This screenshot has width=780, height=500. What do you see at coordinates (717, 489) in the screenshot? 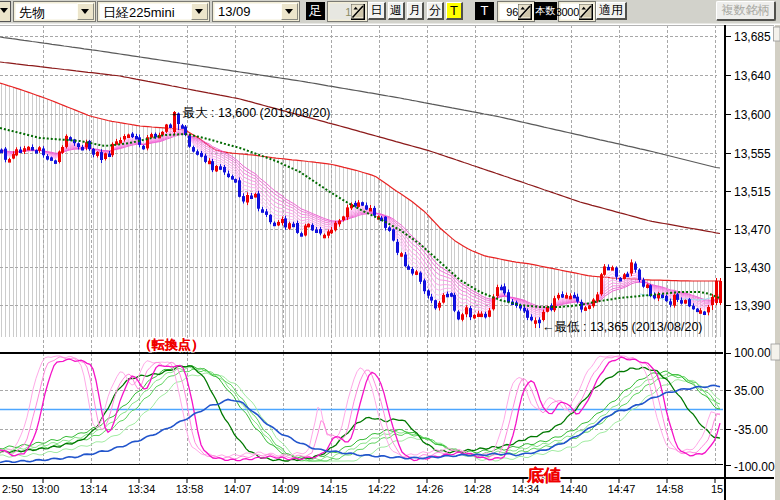
I see `svg-text: 15` at bounding box center [717, 489].